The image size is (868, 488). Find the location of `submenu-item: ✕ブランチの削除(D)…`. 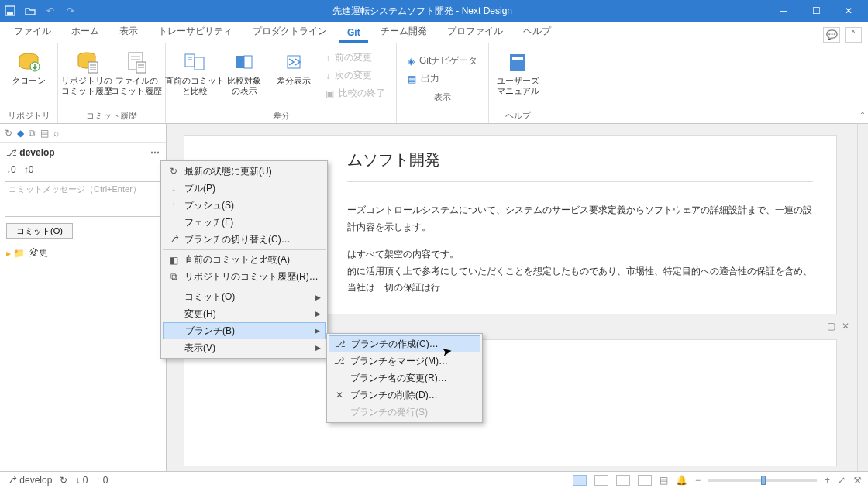

submenu-item: ✕ブランチの削除(D)… is located at coordinates (405, 395).